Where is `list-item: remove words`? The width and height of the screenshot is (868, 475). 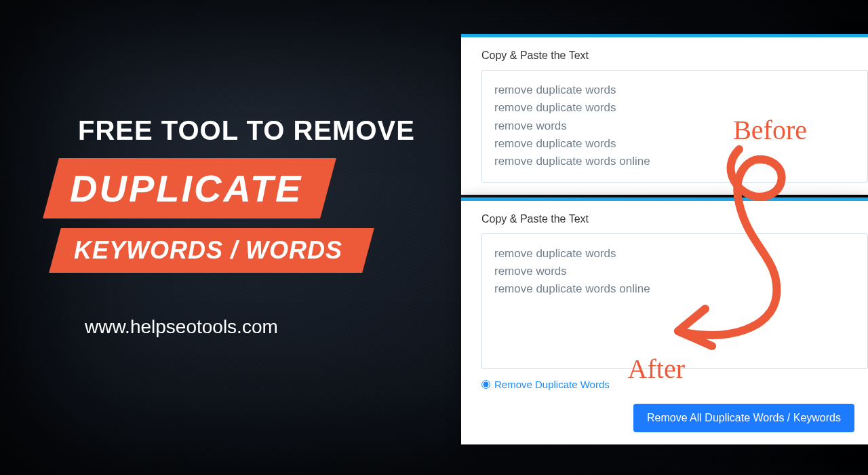 list-item: remove words is located at coordinates (675, 271).